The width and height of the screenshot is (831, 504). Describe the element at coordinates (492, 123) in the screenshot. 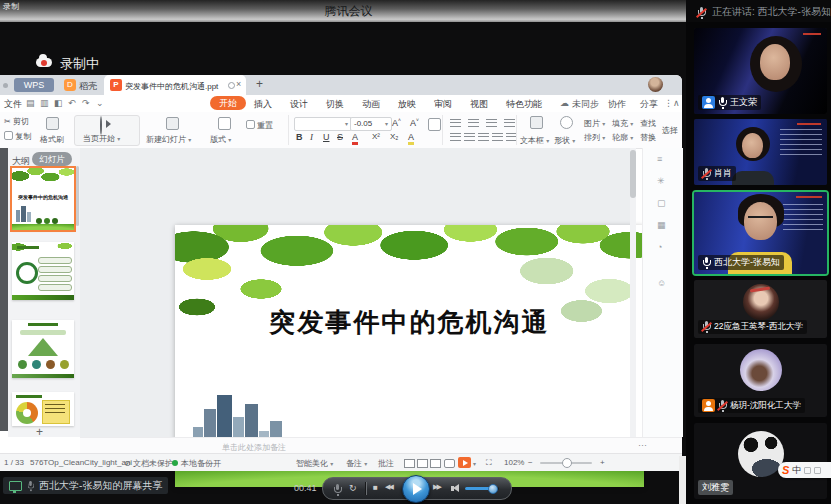

I see `decrease-indent-icon` at that location.